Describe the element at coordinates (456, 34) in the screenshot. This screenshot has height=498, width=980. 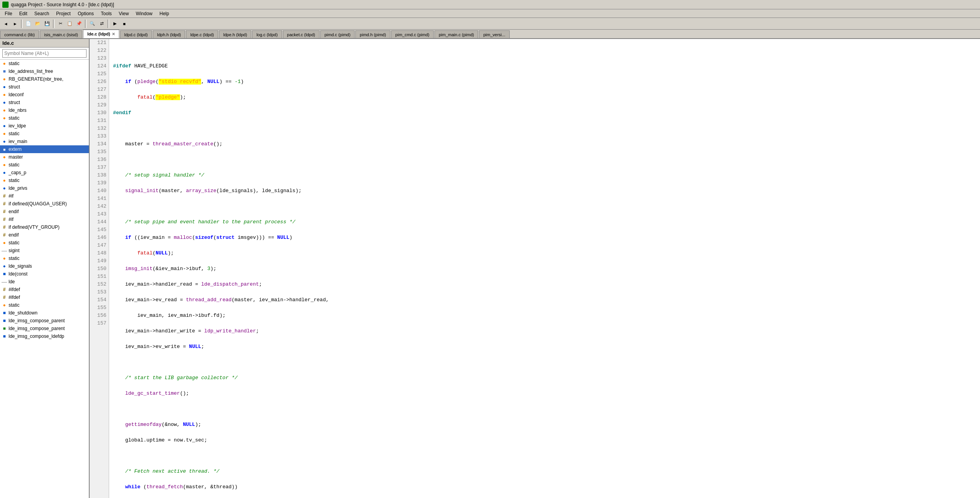
I see `tab-pim-main: pim_main.c (pimd)` at that location.